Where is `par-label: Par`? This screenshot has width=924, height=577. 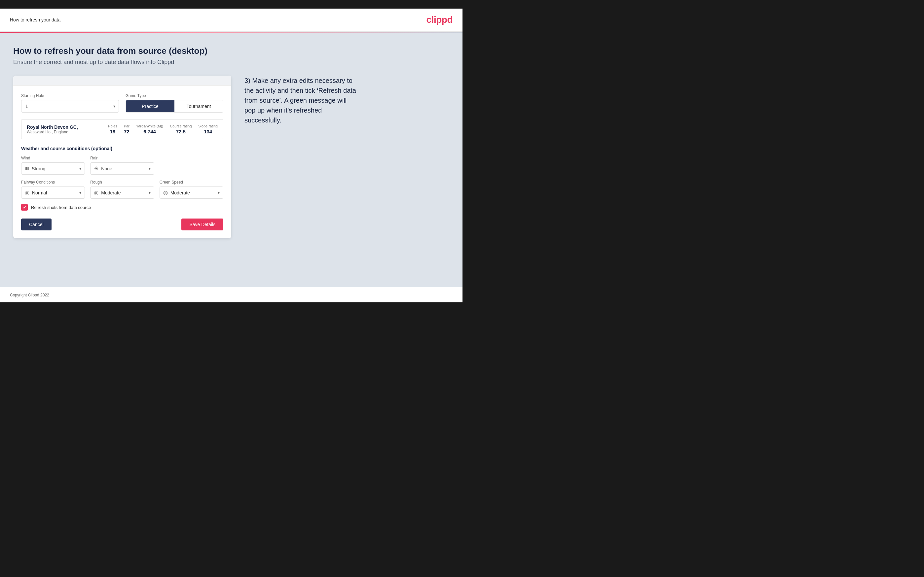 par-label: Par is located at coordinates (127, 126).